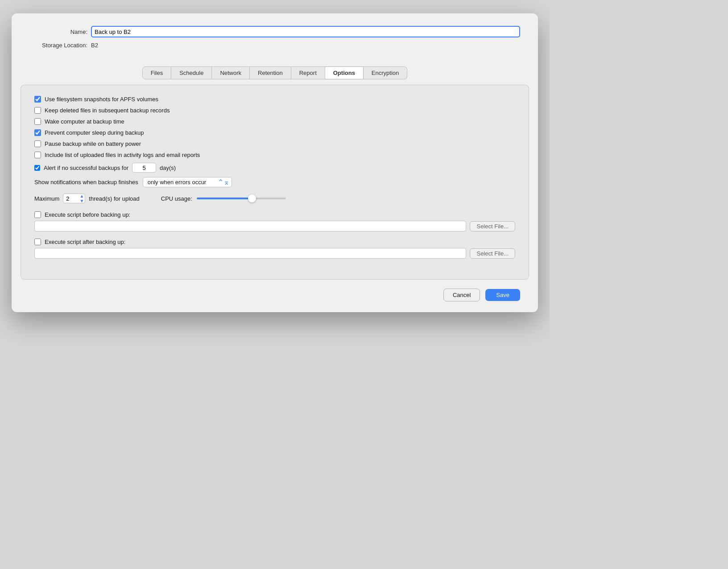  Describe the element at coordinates (37, 133) in the screenshot. I see `checkbox-sleep` at that location.